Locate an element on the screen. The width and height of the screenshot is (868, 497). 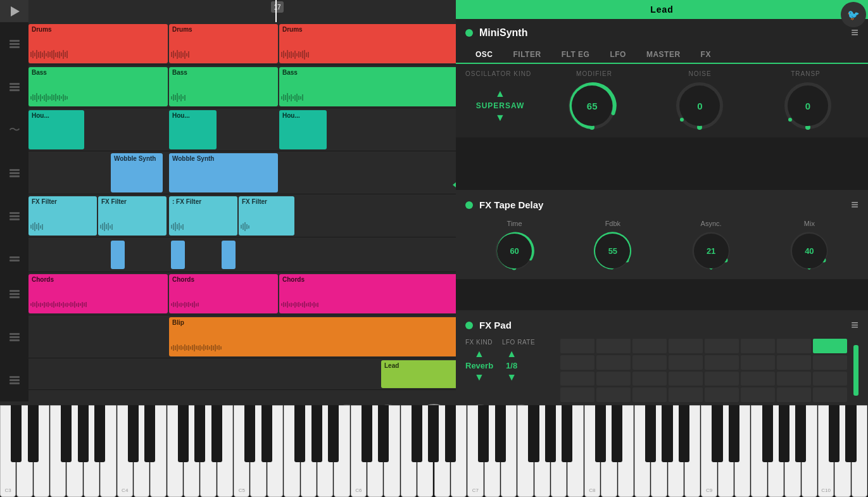
fx-pad-menu: ≡ is located at coordinates (855, 325).